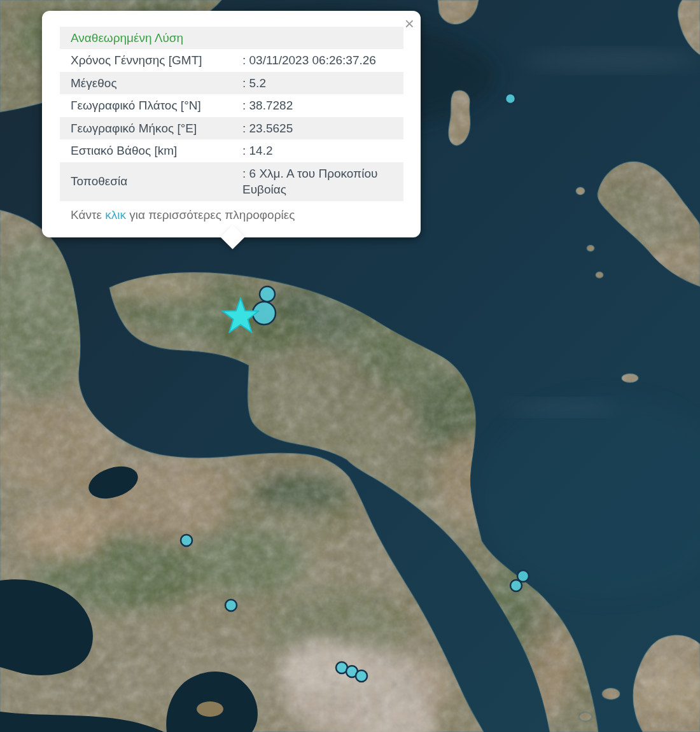 This screenshot has width=700, height=732. What do you see at coordinates (318, 129) in the screenshot?
I see `row-value: : 23.5625` at bounding box center [318, 129].